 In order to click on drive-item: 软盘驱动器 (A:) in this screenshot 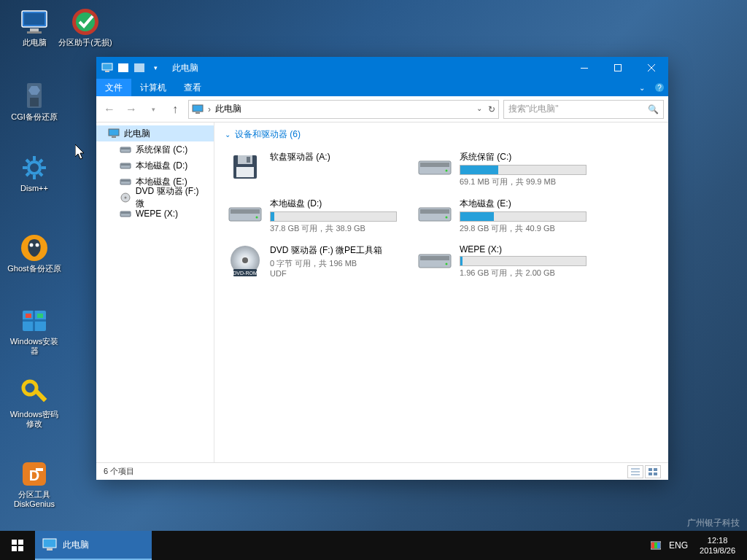, I will do `click(312, 169)`.